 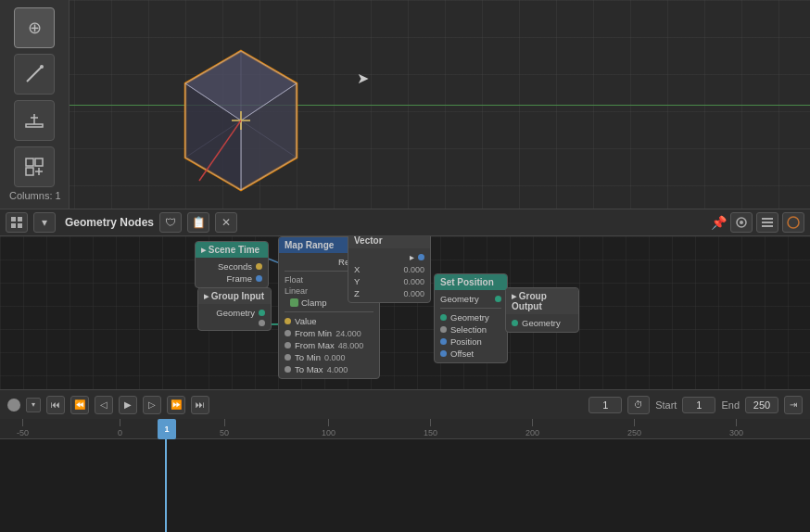 I want to click on left-toolbar: ⊕, so click(x=35, y=104).